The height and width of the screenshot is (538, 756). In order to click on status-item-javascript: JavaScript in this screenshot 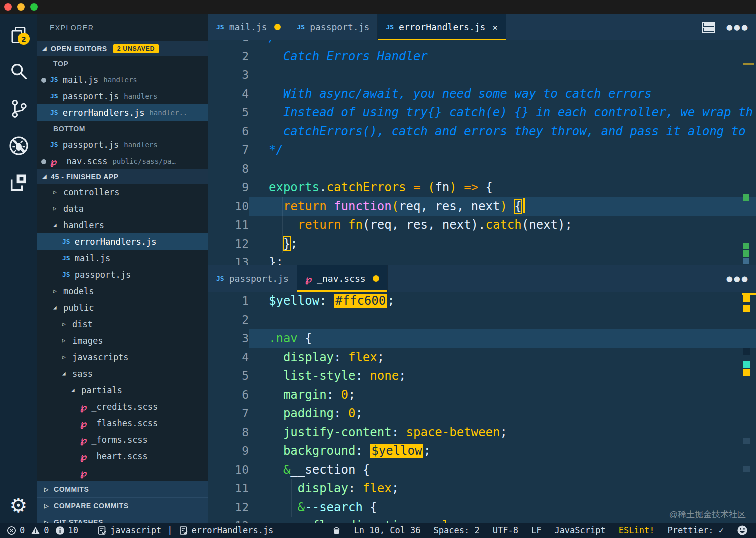, I will do `click(580, 530)`.